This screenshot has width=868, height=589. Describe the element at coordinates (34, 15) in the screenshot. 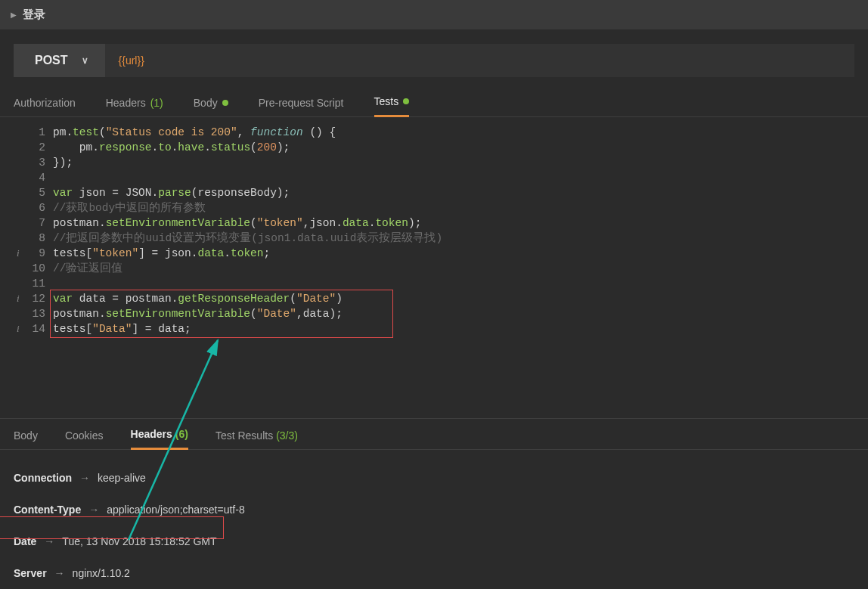

I see `request-name: 登录` at that location.